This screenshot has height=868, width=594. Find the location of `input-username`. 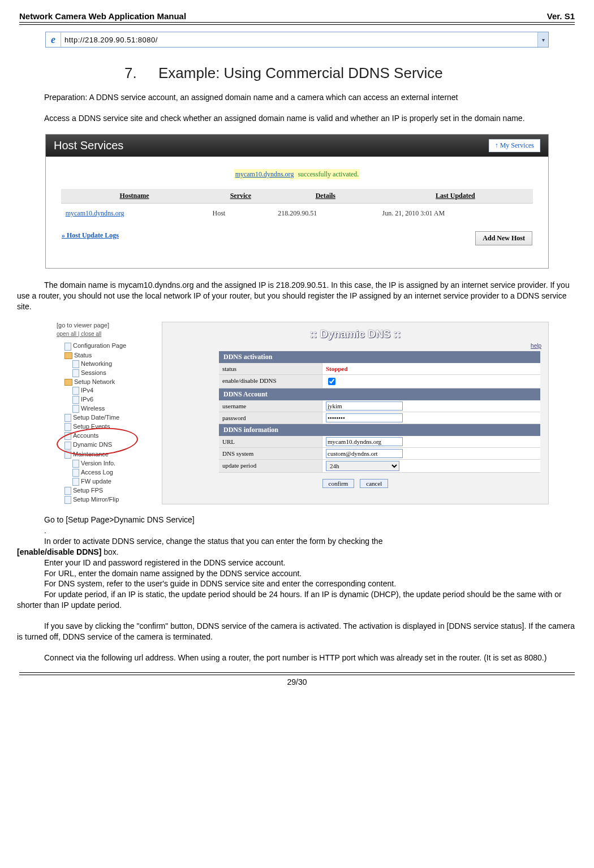

input-username is located at coordinates (364, 406).